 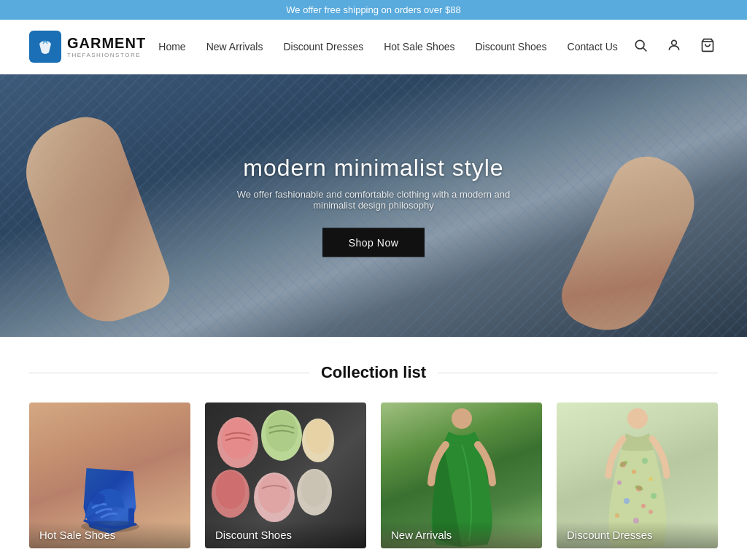 I want to click on nav-new-arrivals: New Arrivals, so click(x=235, y=47).